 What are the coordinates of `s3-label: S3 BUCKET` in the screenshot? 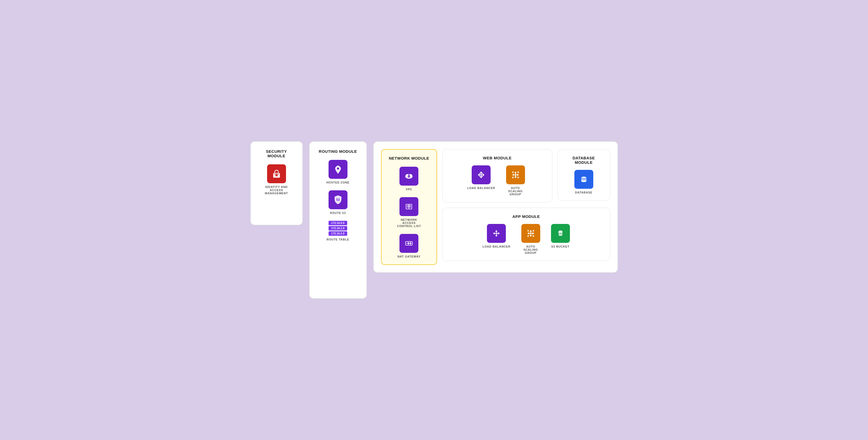 It's located at (561, 247).